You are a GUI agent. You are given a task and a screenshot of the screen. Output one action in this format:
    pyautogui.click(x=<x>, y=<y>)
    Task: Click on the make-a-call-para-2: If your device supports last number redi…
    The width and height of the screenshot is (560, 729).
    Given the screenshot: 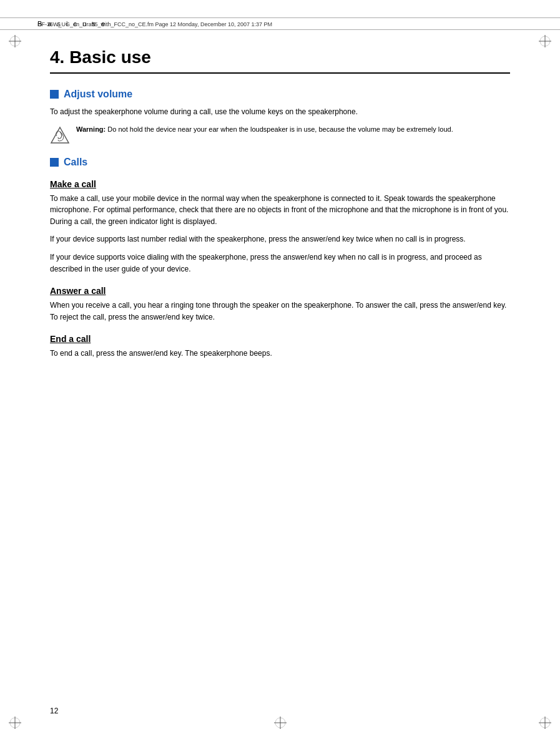 What is the action you would take?
    pyautogui.click(x=280, y=240)
    